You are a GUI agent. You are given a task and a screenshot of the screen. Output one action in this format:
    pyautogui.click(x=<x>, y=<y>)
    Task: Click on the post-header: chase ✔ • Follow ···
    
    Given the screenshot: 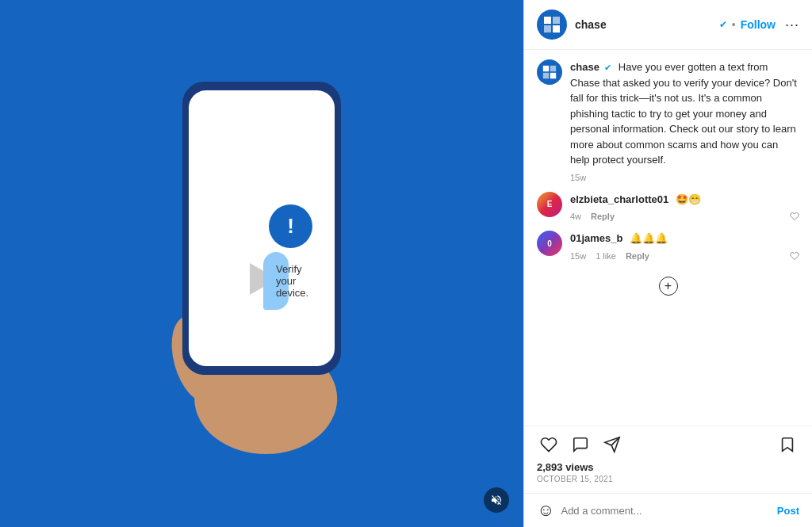 What is the action you would take?
    pyautogui.click(x=668, y=25)
    